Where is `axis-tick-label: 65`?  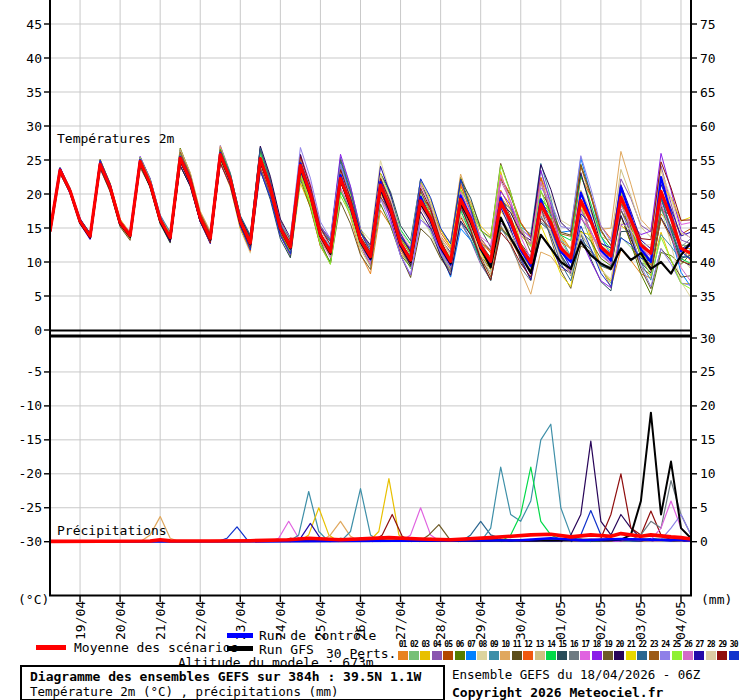 axis-tick-label: 65 is located at coordinates (708, 92).